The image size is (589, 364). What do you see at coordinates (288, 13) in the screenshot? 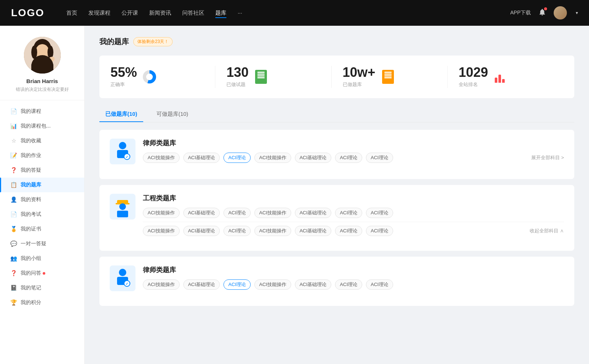
I see `nav-menu: 首页 发现课程 公开课 新闻资讯 问答社区 题库 ···` at bounding box center [288, 13].